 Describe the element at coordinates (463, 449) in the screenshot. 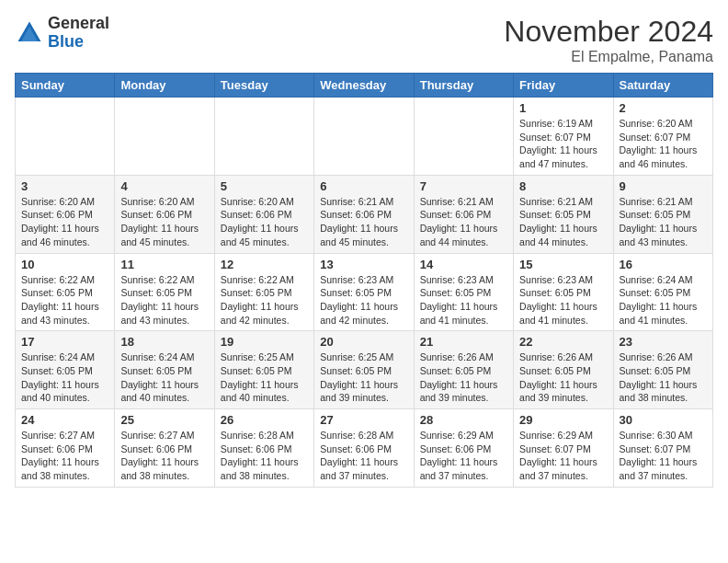

I see `calendar-cell: 28Sunrise: 6:29 AMSunset: 6:06 PMDayligh…` at that location.